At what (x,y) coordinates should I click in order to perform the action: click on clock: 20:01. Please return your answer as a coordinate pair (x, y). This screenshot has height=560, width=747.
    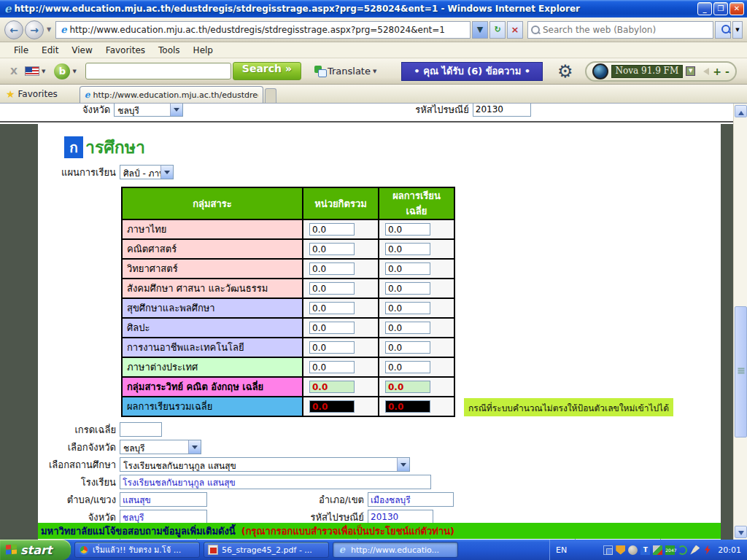
    Looking at the image, I should click on (729, 550).